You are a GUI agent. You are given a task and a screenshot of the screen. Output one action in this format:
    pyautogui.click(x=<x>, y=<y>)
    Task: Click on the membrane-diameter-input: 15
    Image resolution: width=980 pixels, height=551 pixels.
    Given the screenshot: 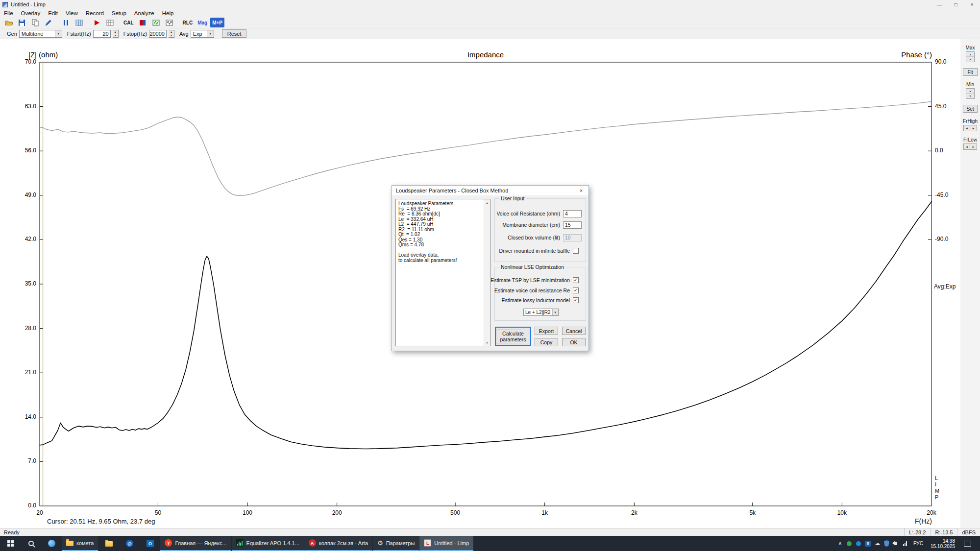 What is the action you would take?
    pyautogui.click(x=572, y=225)
    